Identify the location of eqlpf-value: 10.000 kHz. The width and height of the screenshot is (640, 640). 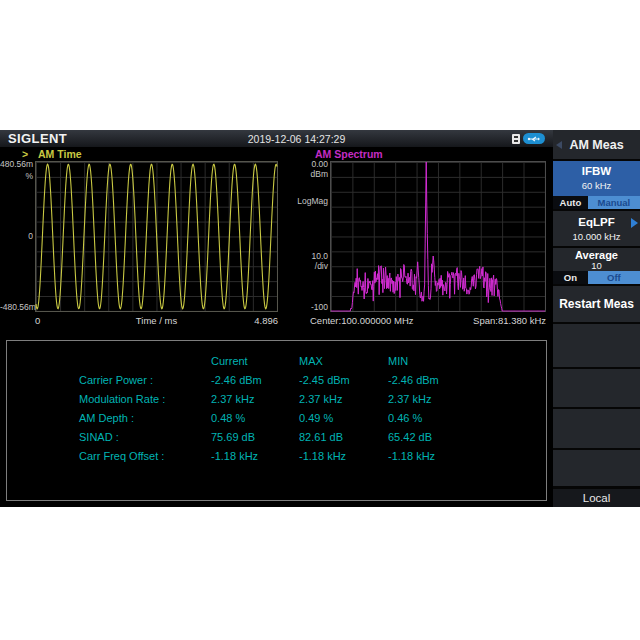
(596, 236).